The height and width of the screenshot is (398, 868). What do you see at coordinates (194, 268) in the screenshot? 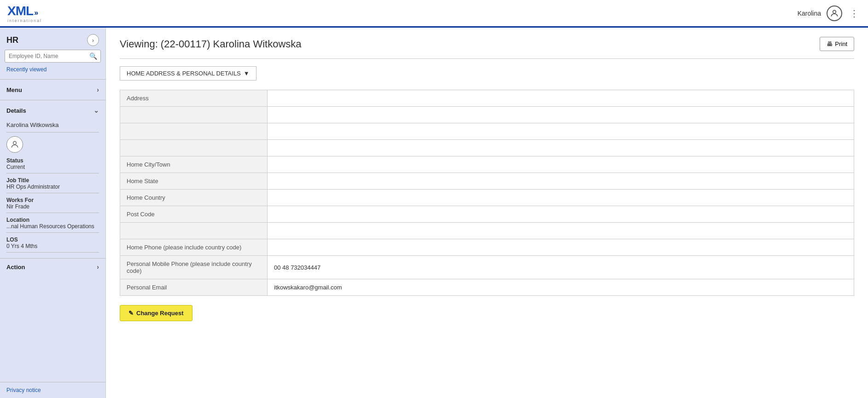
I see `table-label-cell: Personal Mobile Phone (please include co…` at bounding box center [194, 268].